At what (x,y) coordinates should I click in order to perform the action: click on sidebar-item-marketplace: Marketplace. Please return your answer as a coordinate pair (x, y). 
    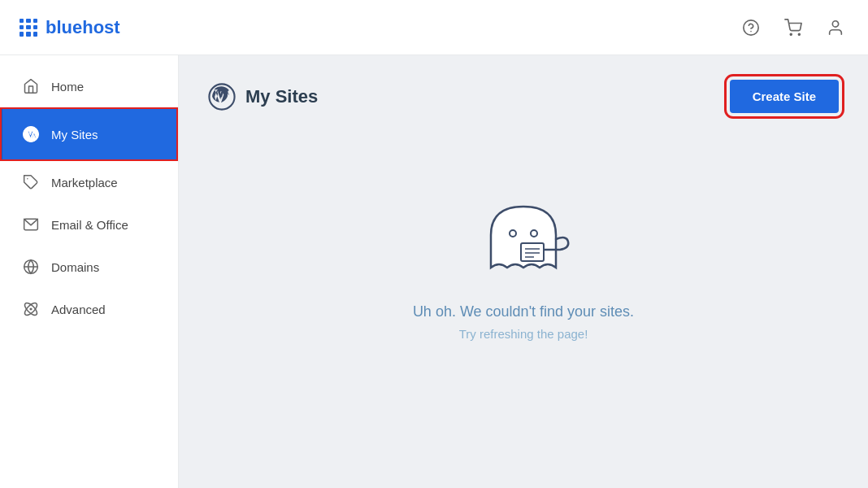
    Looking at the image, I should click on (89, 182).